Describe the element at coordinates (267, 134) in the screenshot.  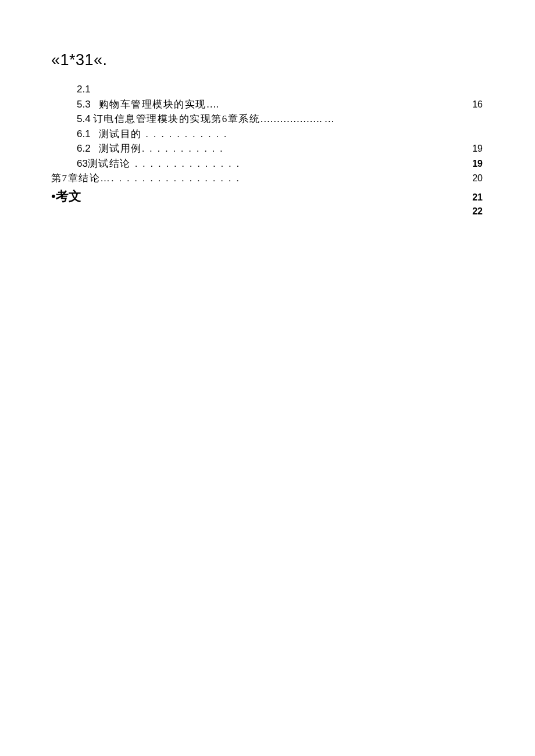
I see `toc-row: 6.1测试目的 . . . . . . . . . . .` at that location.